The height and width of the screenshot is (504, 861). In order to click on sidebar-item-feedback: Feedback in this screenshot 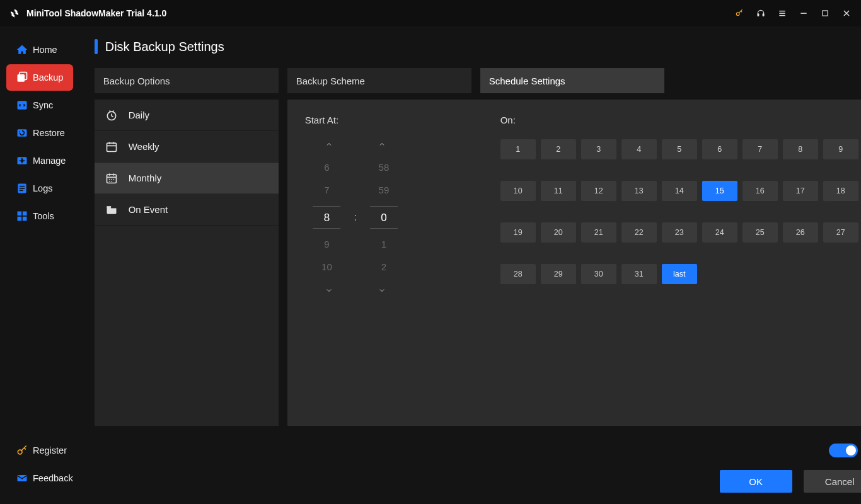, I will do `click(40, 478)`.